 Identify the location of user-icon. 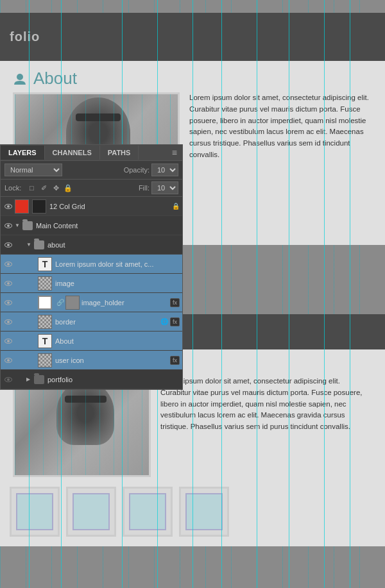
(20, 79).